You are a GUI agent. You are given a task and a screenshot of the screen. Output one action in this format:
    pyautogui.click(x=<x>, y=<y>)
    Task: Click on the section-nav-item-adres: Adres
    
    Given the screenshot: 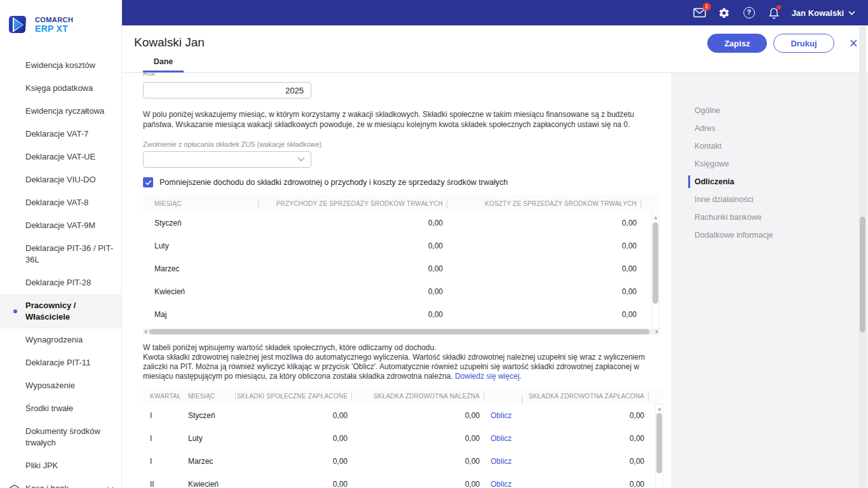 What is the action you would take?
    pyautogui.click(x=770, y=128)
    